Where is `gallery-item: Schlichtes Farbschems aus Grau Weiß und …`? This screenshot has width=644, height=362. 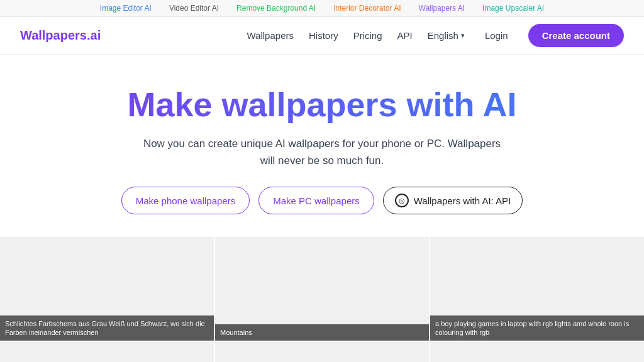 gallery-item: Schlichtes Farbschems aus Grau Weiß und … is located at coordinates (107, 289).